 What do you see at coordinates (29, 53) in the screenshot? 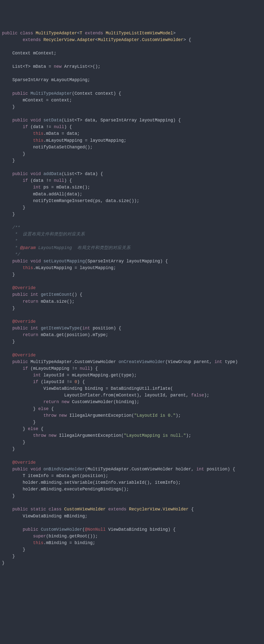
I see `code-line: Context mContext;` at bounding box center [29, 53].